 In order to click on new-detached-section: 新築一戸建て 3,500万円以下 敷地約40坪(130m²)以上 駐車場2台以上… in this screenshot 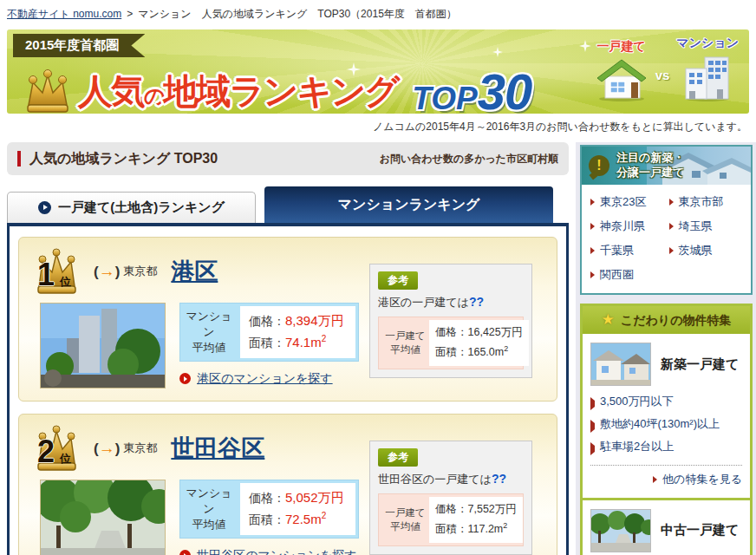, I will do `click(666, 416)`.